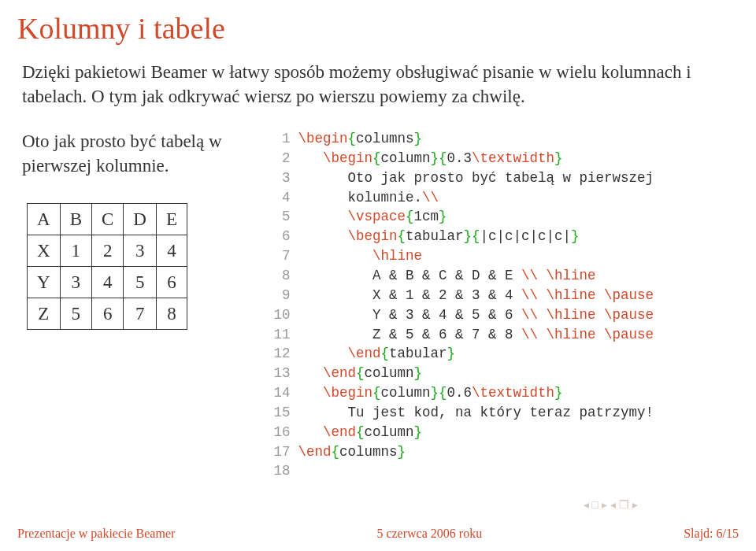 The width and height of the screenshot is (756, 551). What do you see at coordinates (586, 505) in the screenshot?
I see `nav-prev-icon: ◂` at bounding box center [586, 505].